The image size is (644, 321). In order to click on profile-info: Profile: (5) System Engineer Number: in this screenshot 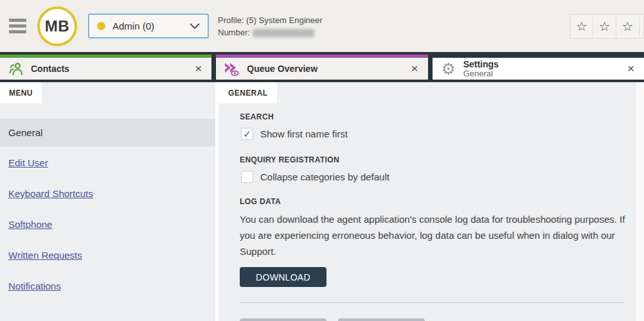, I will do `click(270, 26)`.